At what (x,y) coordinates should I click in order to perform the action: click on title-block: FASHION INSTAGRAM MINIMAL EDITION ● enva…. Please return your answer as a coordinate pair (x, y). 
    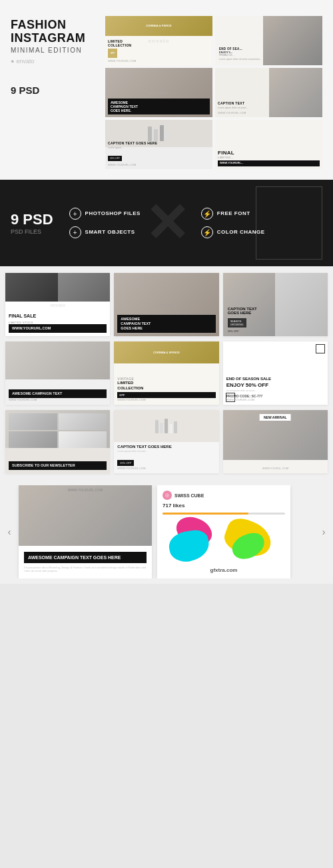
    Looking at the image, I should click on (54, 93).